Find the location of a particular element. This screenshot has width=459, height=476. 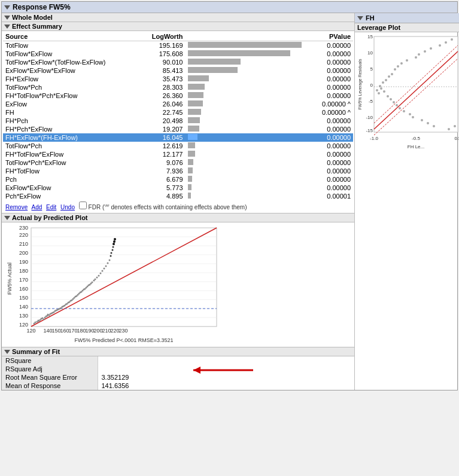

svg-text: 170 is located at coordinates (24, 280).